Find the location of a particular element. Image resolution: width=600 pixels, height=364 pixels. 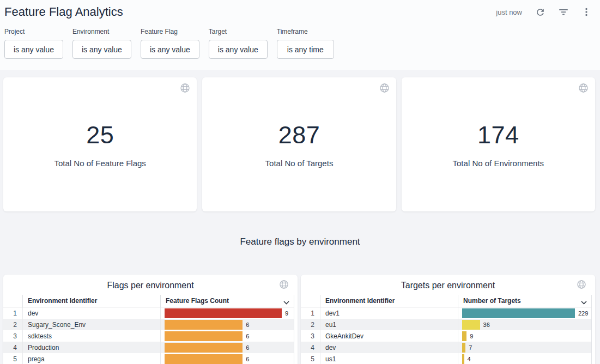

bar-value-label: 229 is located at coordinates (583, 313).